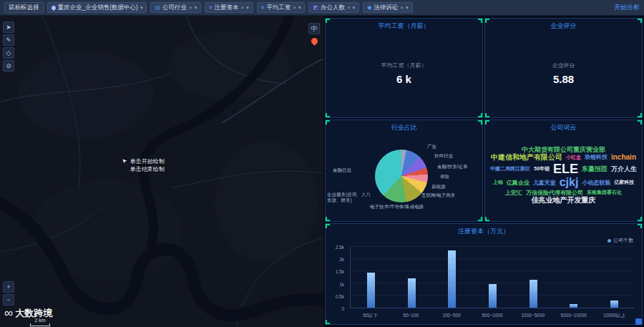 This screenshot has width=644, height=327. What do you see at coordinates (9, 287) in the screenshot?
I see `zoom-in-button: +` at bounding box center [9, 287].